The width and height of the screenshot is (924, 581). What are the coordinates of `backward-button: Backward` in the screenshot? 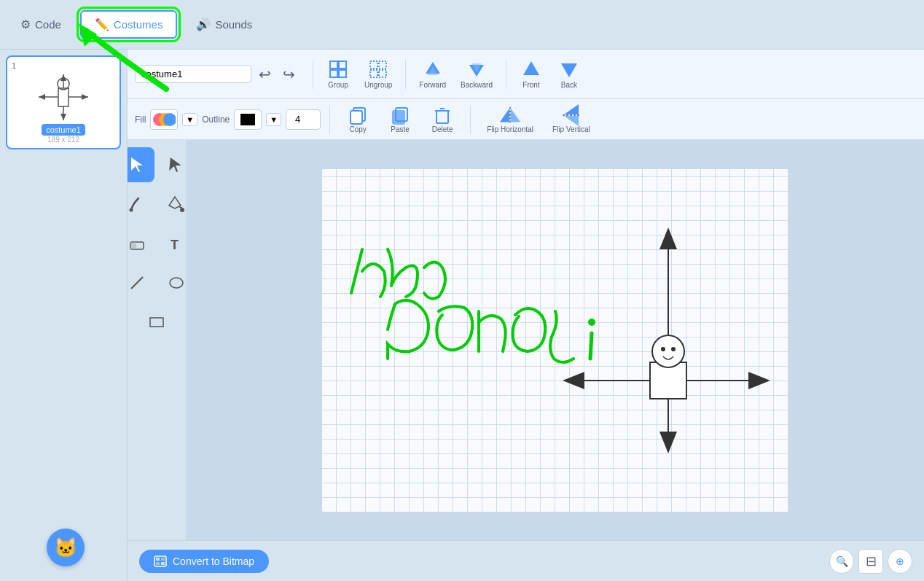 It's located at (477, 74).